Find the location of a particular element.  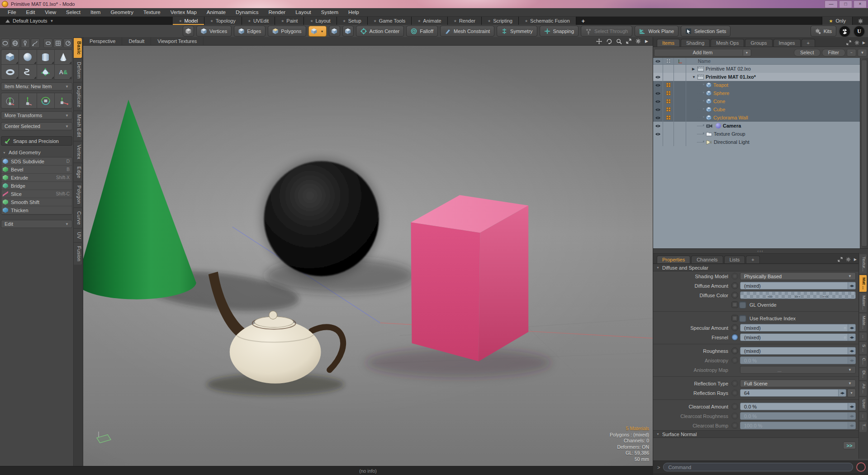

form-side-tab: C... is located at coordinates (863, 361).